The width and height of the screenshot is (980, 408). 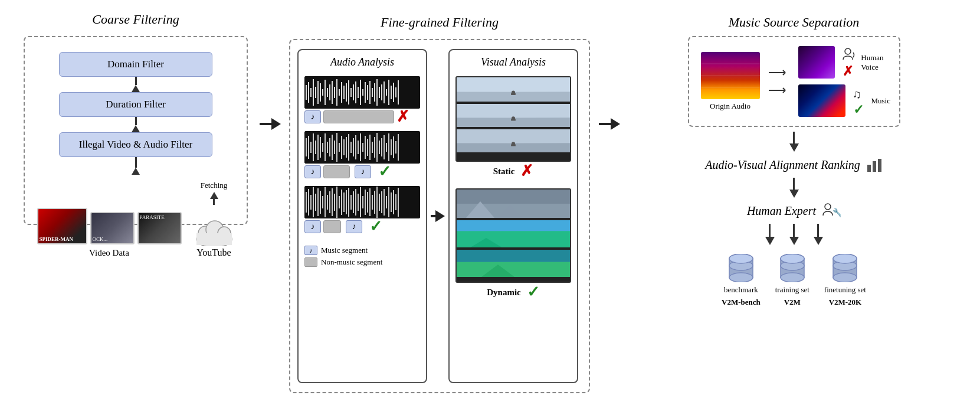 What do you see at coordinates (313, 227) in the screenshot?
I see `note-icon-3a: ♪` at bounding box center [313, 227].